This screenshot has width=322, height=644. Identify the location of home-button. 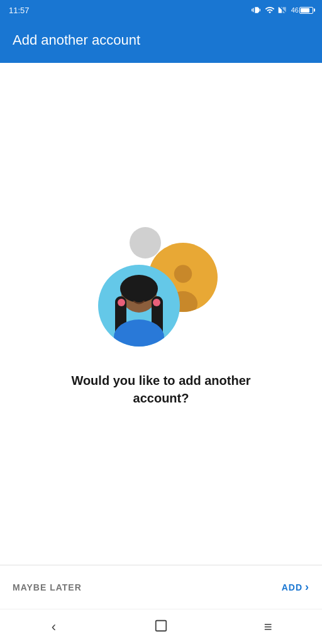
(161, 627).